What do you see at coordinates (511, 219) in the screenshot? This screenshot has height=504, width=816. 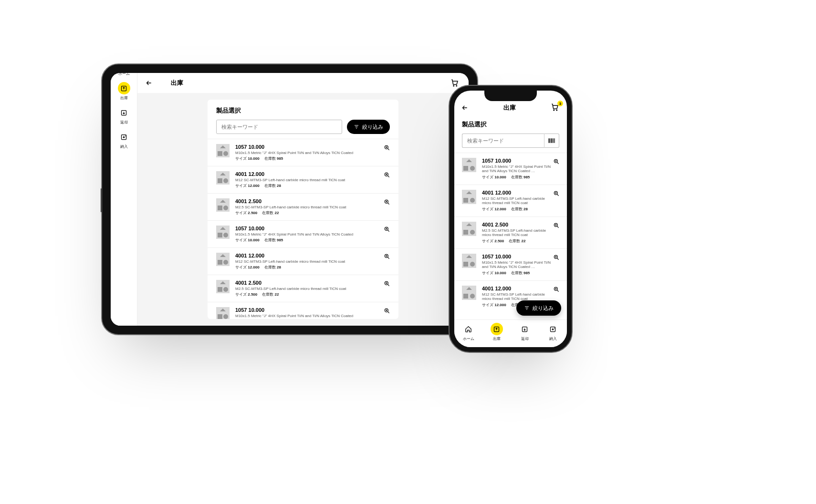 I see `phone-screen: 出庫 3 製品選択 1057 10.000 M10x1.5 Metric "J"…` at bounding box center [511, 219].